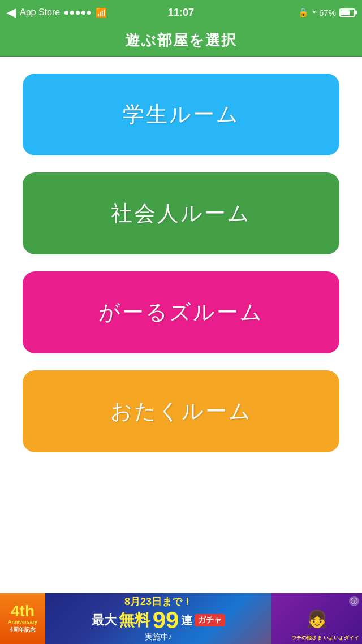 The height and width of the screenshot is (644, 362). What do you see at coordinates (347, 12) in the screenshot?
I see `battery-icon` at bounding box center [347, 12].